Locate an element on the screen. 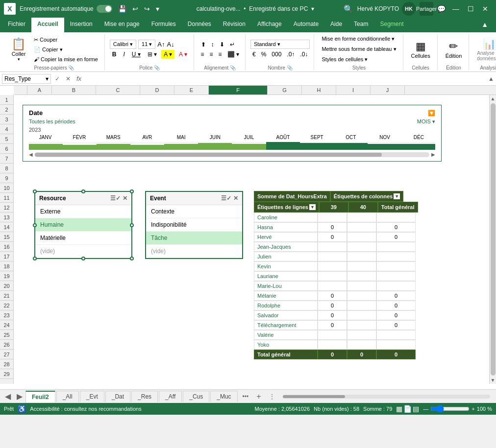 The image size is (496, 448). align-bottom-button: ⬇ is located at coordinates (222, 45).